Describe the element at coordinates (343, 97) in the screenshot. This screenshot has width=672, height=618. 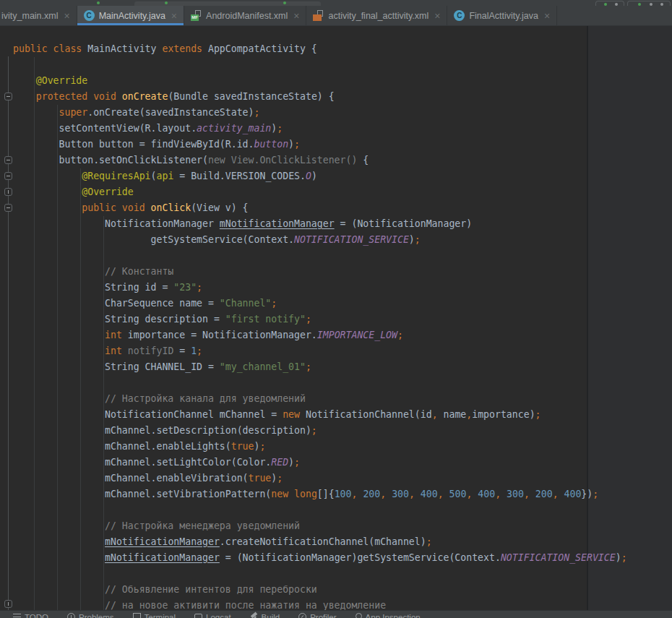
I see `code-line: protected void onCreate(Bundle savedInst…` at that location.